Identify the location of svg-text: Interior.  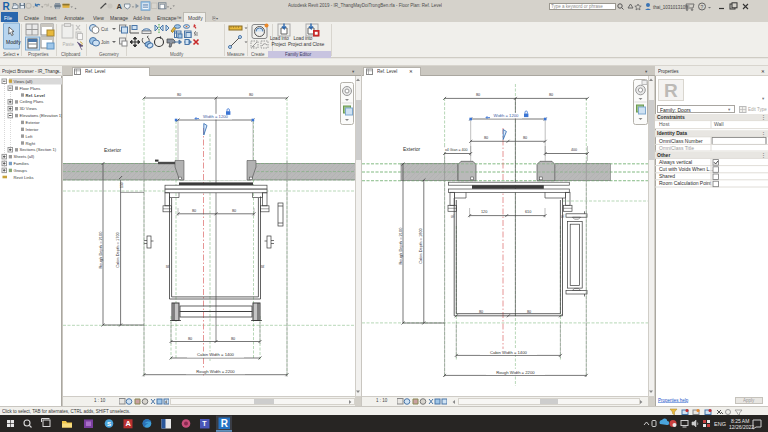
(32, 130).